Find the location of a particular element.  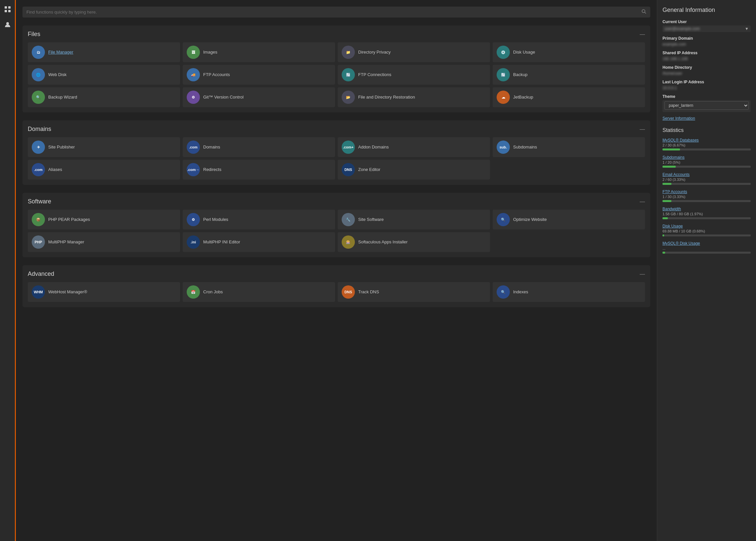

stat-bar-track-subdomains is located at coordinates (706, 167).